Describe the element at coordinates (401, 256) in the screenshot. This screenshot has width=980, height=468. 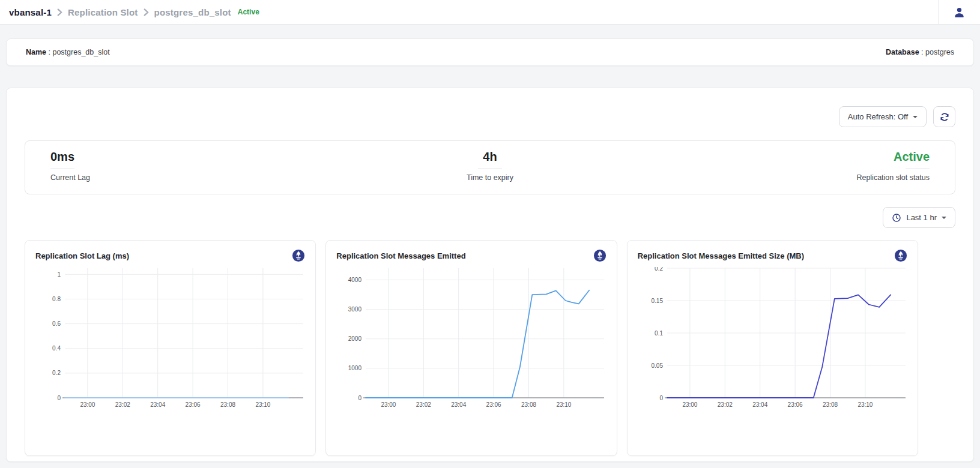
I see `chart-title: Replication Slot Messages Emitted` at that location.